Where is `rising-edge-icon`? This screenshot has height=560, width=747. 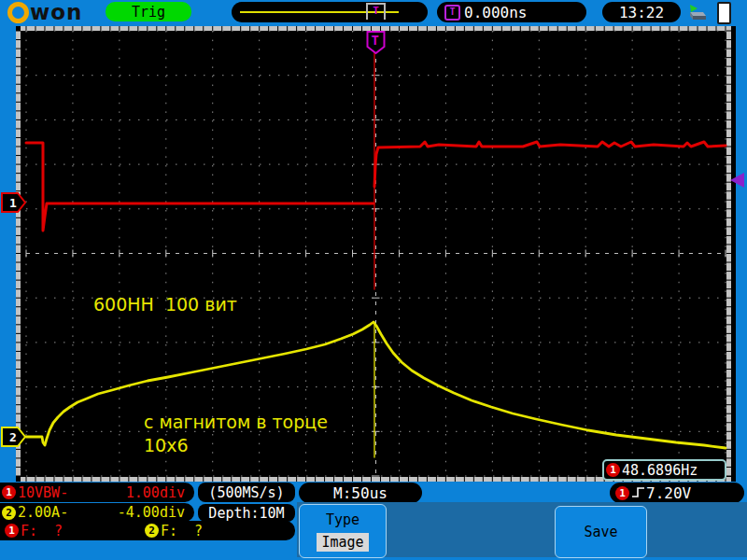 rising-edge-icon is located at coordinates (639, 493).